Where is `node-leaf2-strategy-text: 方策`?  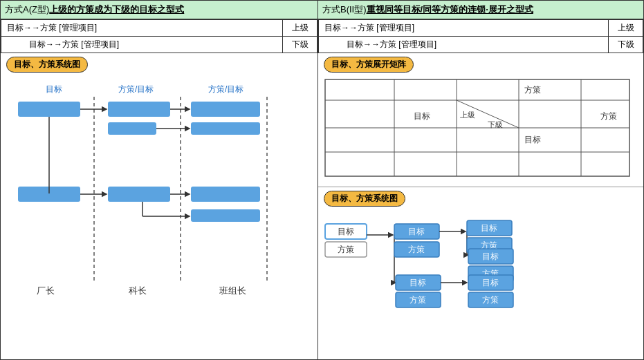
node-leaf2-strategy-text: 方策 is located at coordinates (490, 300).